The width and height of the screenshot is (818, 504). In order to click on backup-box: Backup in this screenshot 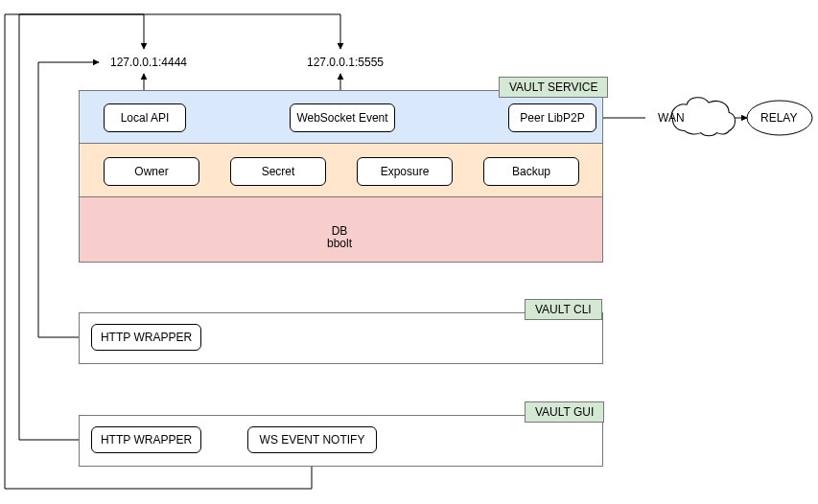, I will do `click(531, 172)`.